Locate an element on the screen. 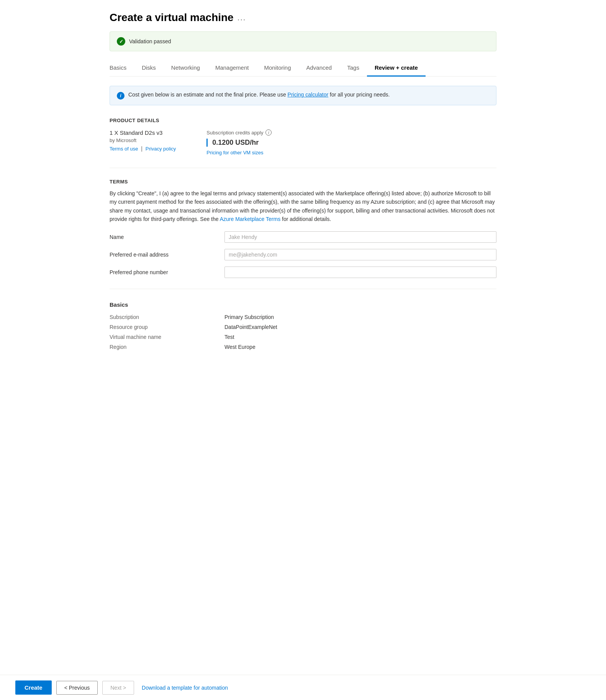 The width and height of the screenshot is (606, 700). create-button: Create is located at coordinates (34, 688).